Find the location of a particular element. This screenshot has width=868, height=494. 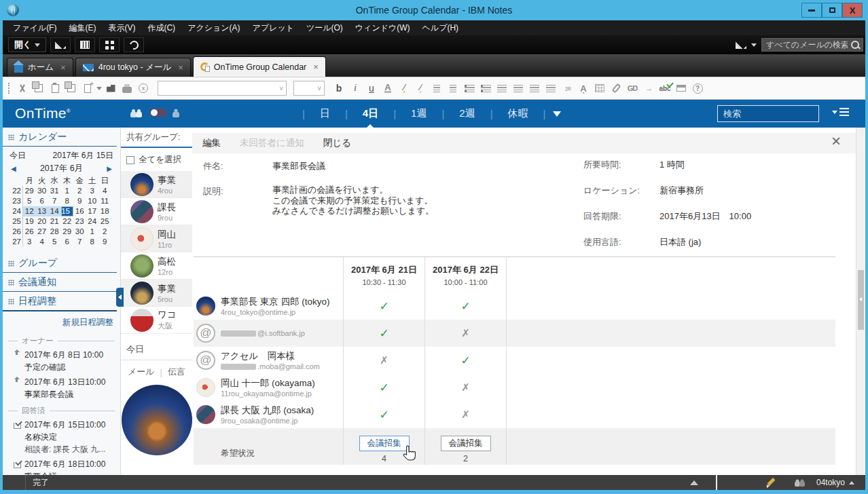

group-member-row: 高松 12ro is located at coordinates (156, 266).